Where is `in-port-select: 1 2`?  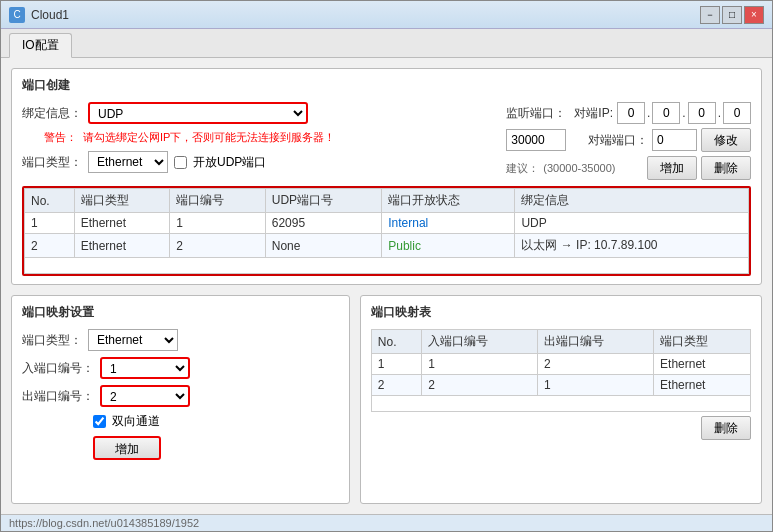 in-port-select: 1 2 is located at coordinates (145, 368).